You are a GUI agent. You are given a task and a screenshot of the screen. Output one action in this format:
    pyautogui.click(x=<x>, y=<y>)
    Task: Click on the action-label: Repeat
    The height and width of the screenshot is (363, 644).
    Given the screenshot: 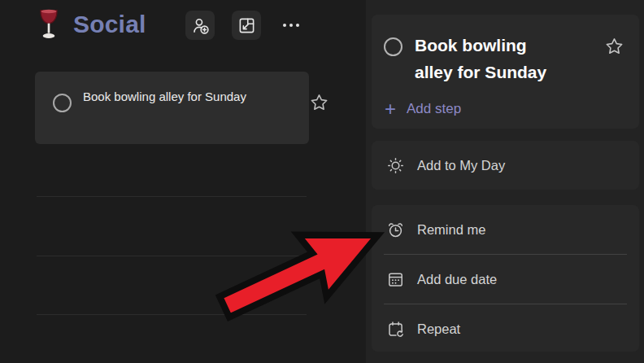 What is the action you would take?
    pyautogui.click(x=439, y=329)
    